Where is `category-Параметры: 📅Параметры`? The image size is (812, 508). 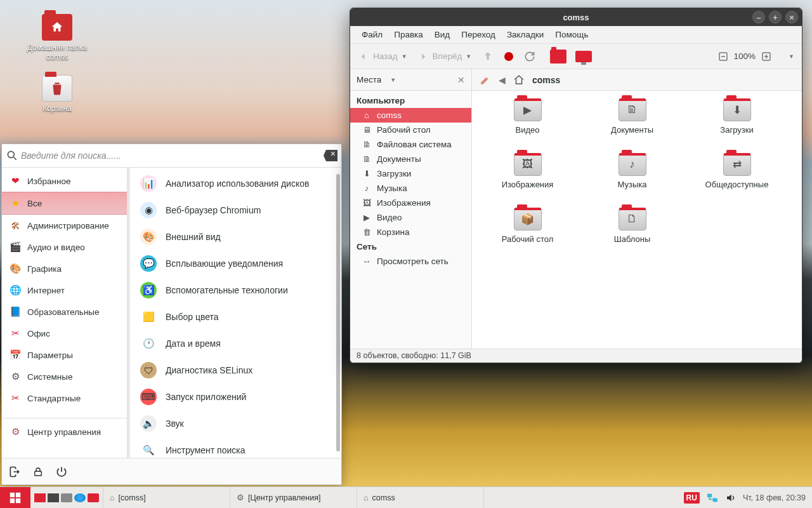 category-Параметры: 📅Параметры is located at coordinates (65, 355).